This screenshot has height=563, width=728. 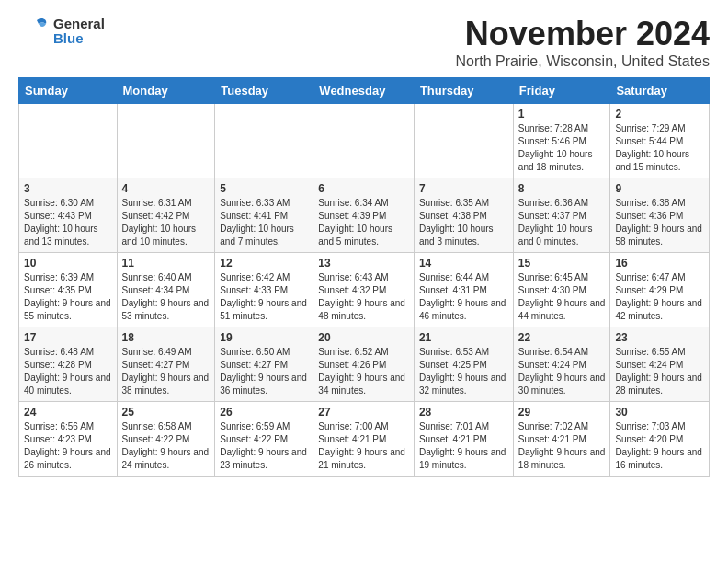 I want to click on calendar-cell: 26Sunrise: 6:59 AM Sunset: 4:22 PM Dayli…, so click(x=265, y=440).